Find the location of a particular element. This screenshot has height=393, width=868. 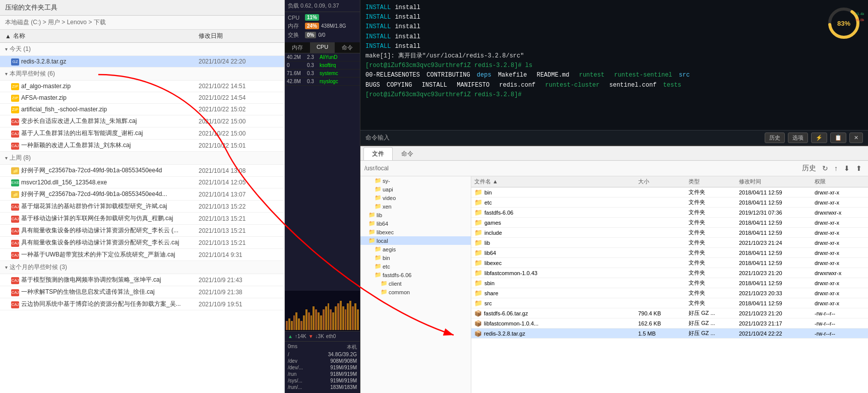

disk-avail: 919M/919M is located at coordinates (344, 368).